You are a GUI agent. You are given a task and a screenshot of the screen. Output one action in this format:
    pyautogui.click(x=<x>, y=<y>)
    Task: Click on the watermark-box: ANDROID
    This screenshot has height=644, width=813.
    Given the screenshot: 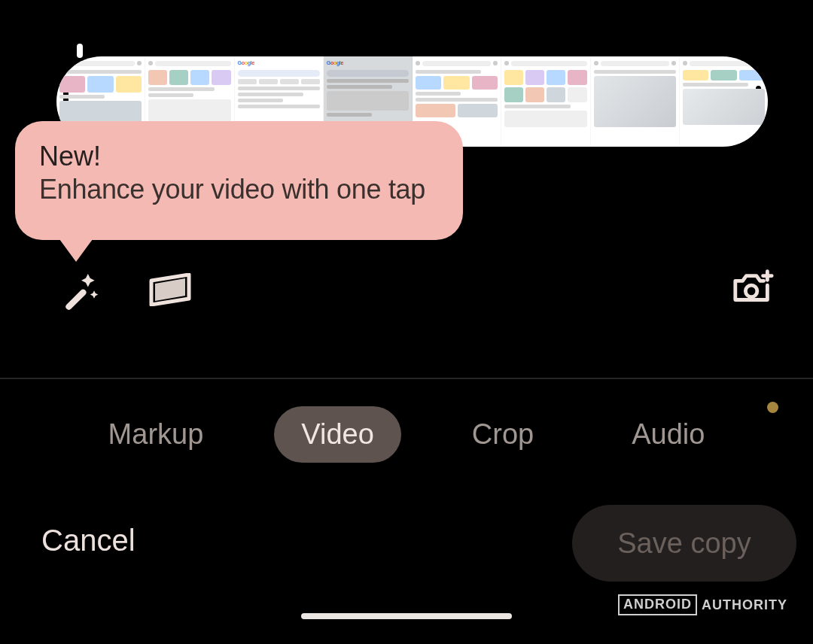 What is the action you would take?
    pyautogui.click(x=658, y=605)
    